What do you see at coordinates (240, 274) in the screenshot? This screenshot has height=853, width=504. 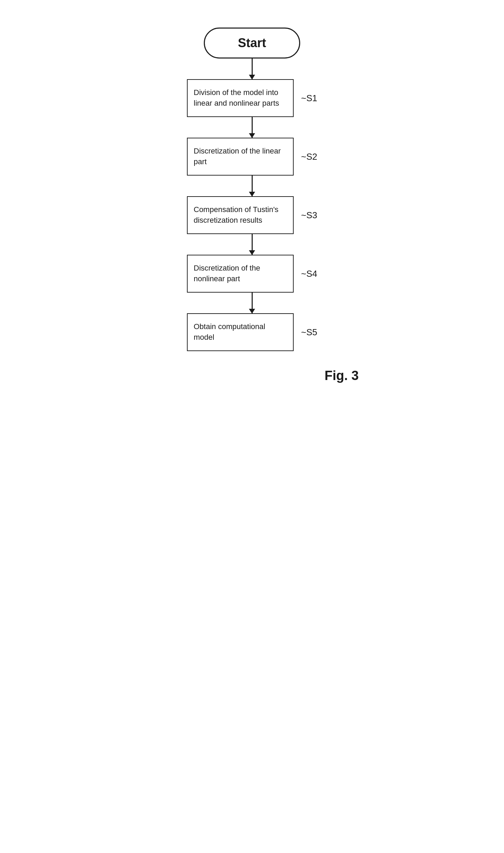 I see `step-text-s4: Discretization of the nonlinear part` at bounding box center [240, 274].